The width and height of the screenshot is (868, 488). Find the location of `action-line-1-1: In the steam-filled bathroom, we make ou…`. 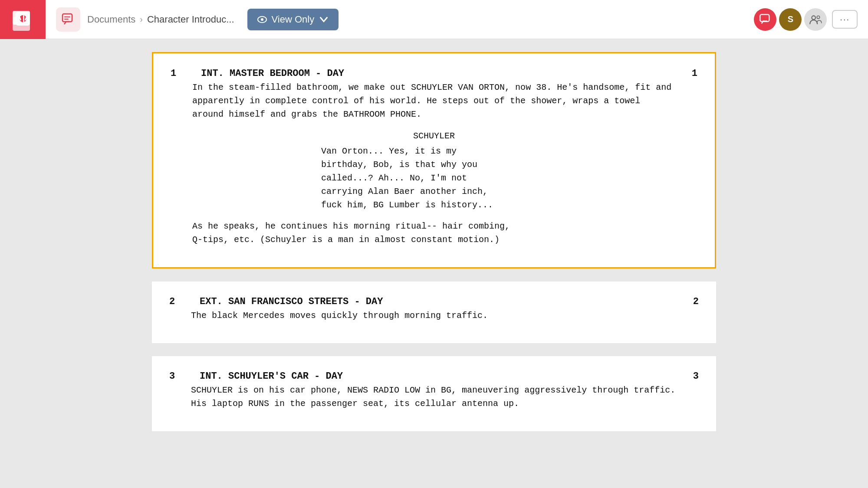

action-line-1-1: In the steam-filled bathroom, we make ou… is located at coordinates (434, 101).